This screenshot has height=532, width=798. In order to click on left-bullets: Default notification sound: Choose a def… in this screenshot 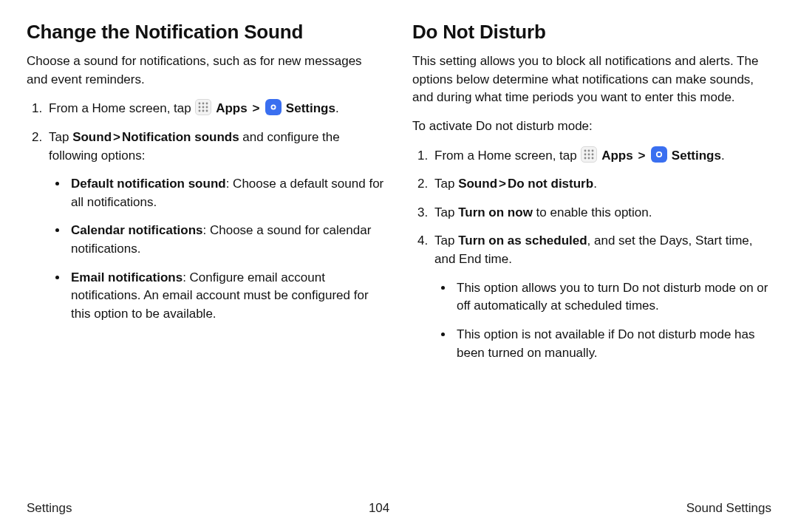, I will do `click(217, 249)`.